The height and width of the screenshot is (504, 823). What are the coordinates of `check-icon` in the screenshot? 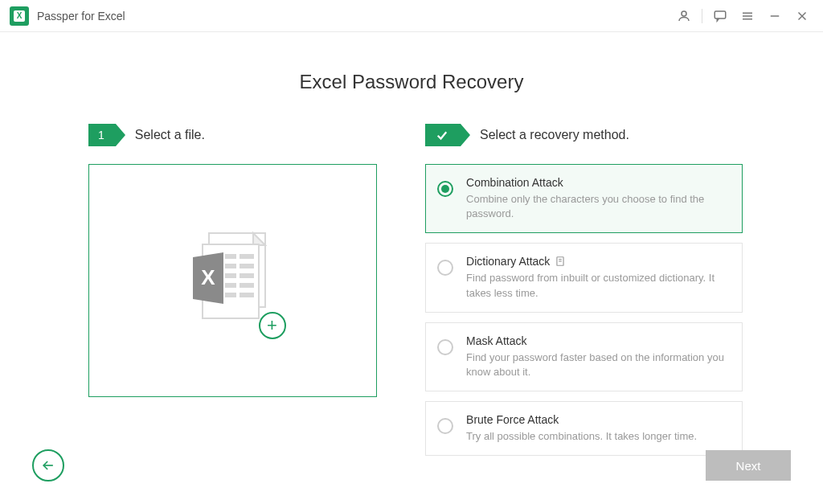 It's located at (442, 135).